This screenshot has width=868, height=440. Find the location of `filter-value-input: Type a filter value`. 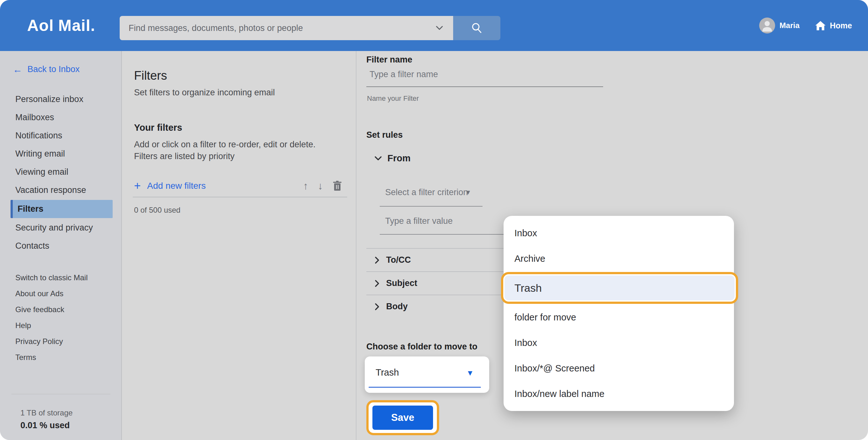

filter-value-input: Type a filter value is located at coordinates (419, 221).